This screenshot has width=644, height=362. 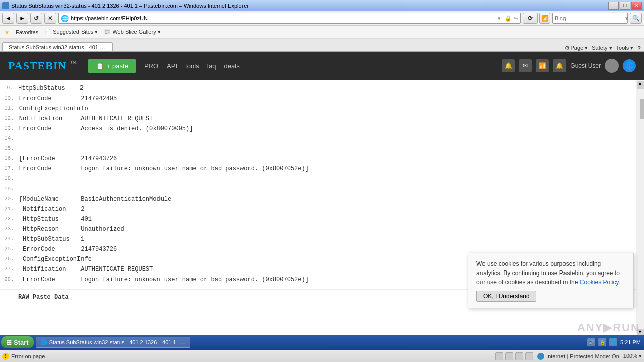 What do you see at coordinates (629, 66) in the screenshot?
I see `globe-button: 🌐` at bounding box center [629, 66].